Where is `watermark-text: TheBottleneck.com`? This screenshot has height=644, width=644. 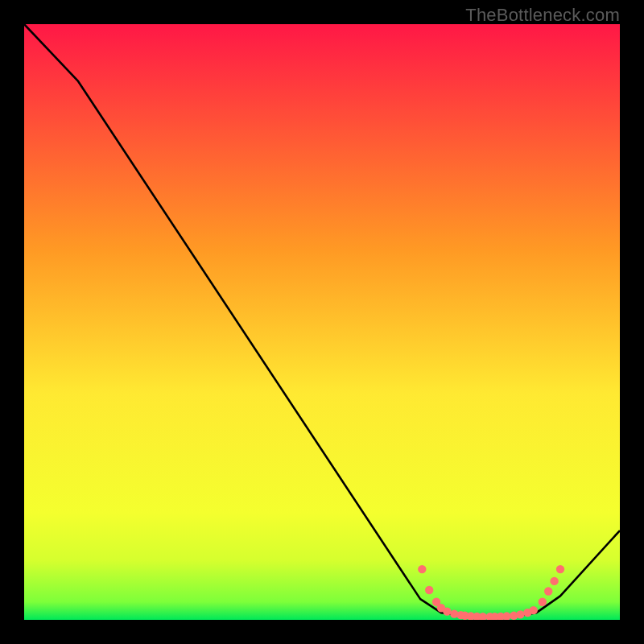 watermark-text: TheBottleneck.com is located at coordinates (543, 15).